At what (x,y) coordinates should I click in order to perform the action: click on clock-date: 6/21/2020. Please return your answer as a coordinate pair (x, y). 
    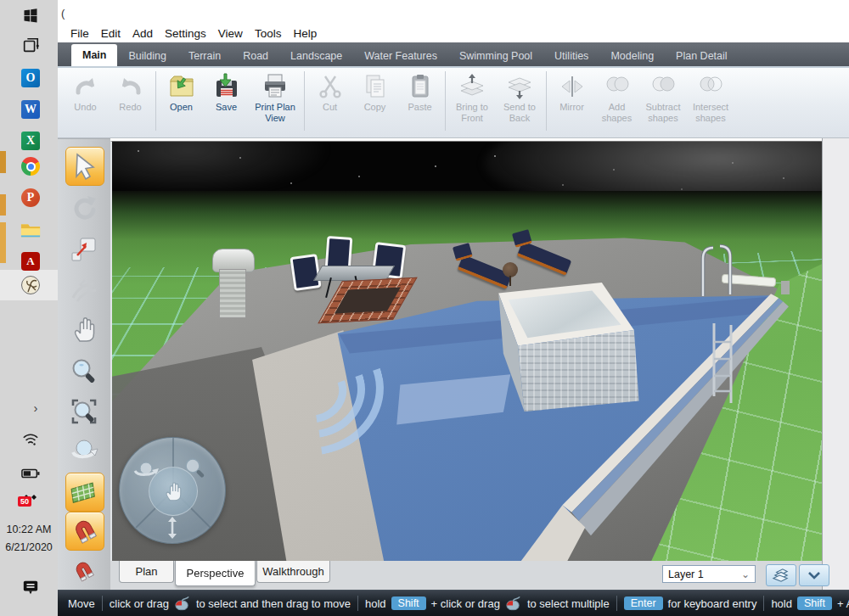
    Looking at the image, I should click on (29, 548).